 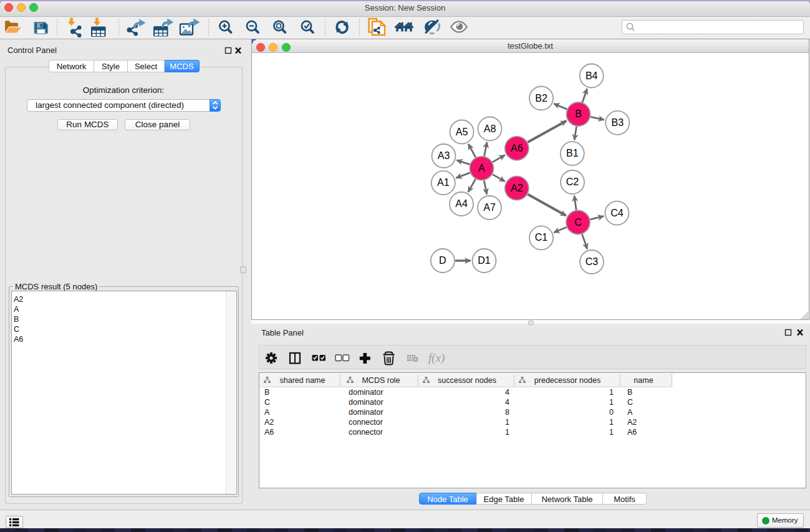 I want to click on svg-text: C3, so click(x=592, y=262).